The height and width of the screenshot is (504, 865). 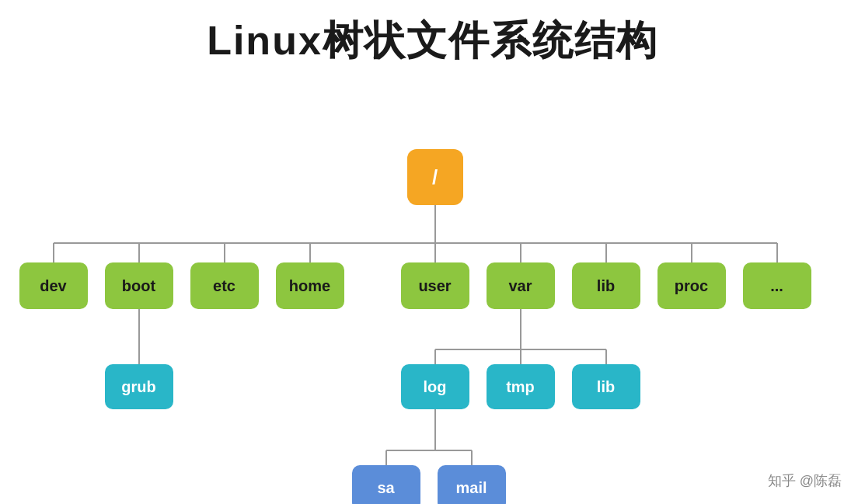 I want to click on node-user: user, so click(x=435, y=286).